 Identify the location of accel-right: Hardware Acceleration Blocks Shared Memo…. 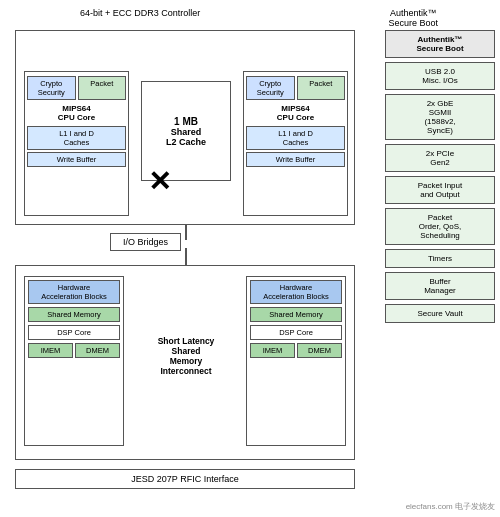
(296, 361).